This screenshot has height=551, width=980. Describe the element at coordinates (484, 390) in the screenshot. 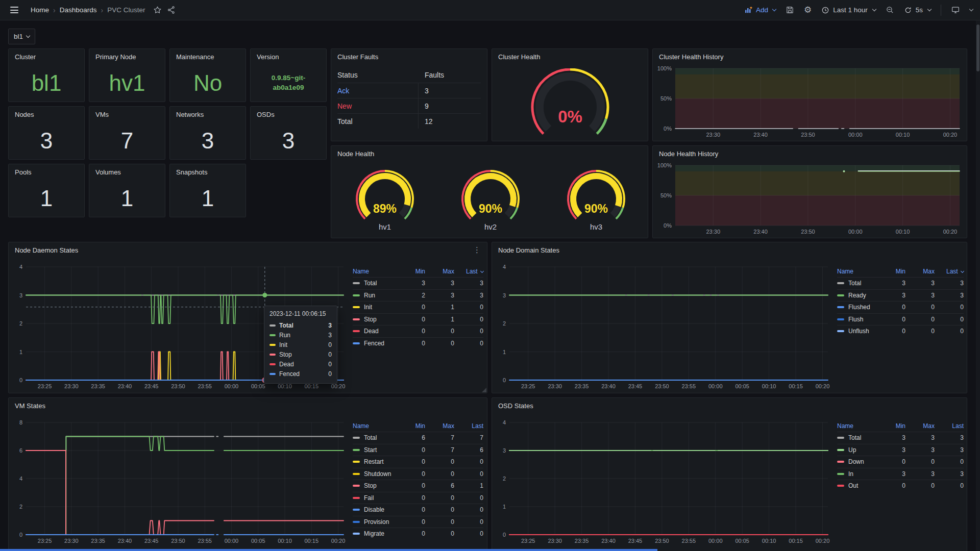

I see `panel-resize-handle` at that location.